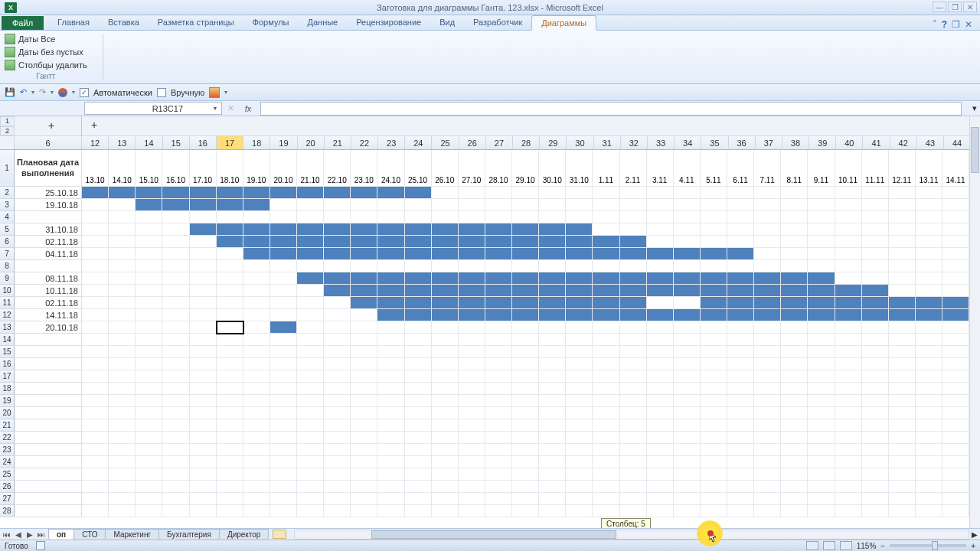 Image resolution: width=980 pixels, height=551 pixels. I want to click on cell-r14-c13, so click(446, 340).